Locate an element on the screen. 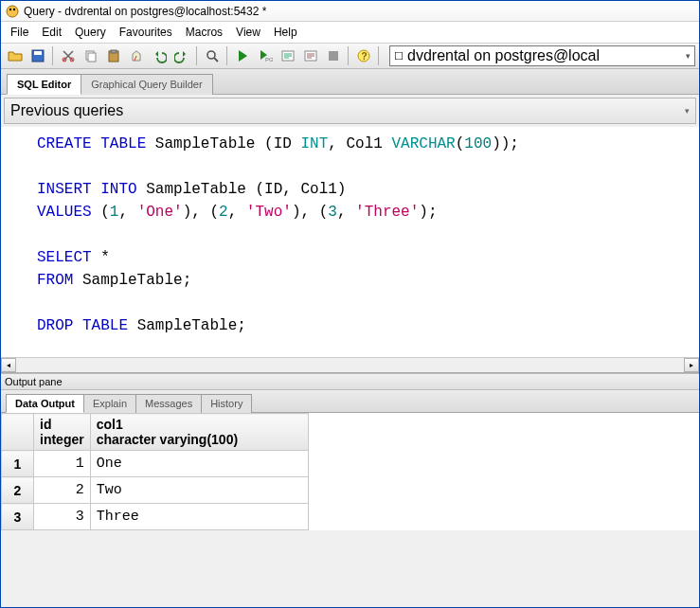  cell: 3 is located at coordinates (63, 517).